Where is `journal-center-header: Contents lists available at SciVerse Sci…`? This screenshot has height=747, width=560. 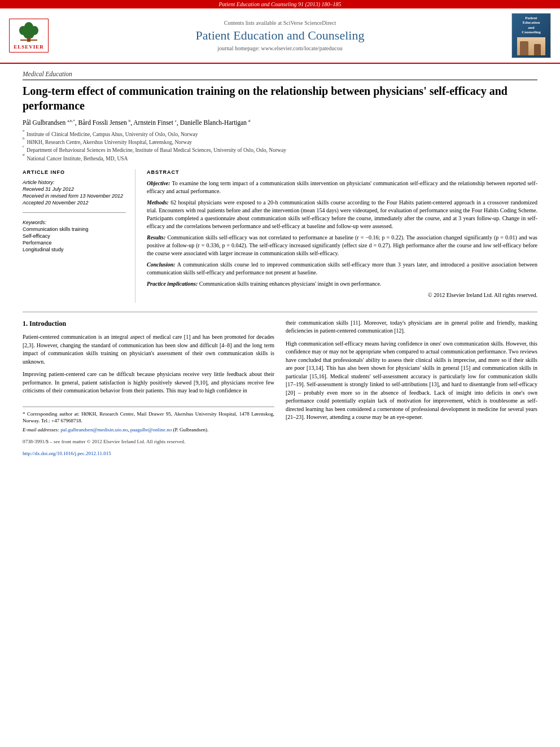 journal-center-header: Contents lists available at SciVerse Sci… is located at coordinates (280, 36).